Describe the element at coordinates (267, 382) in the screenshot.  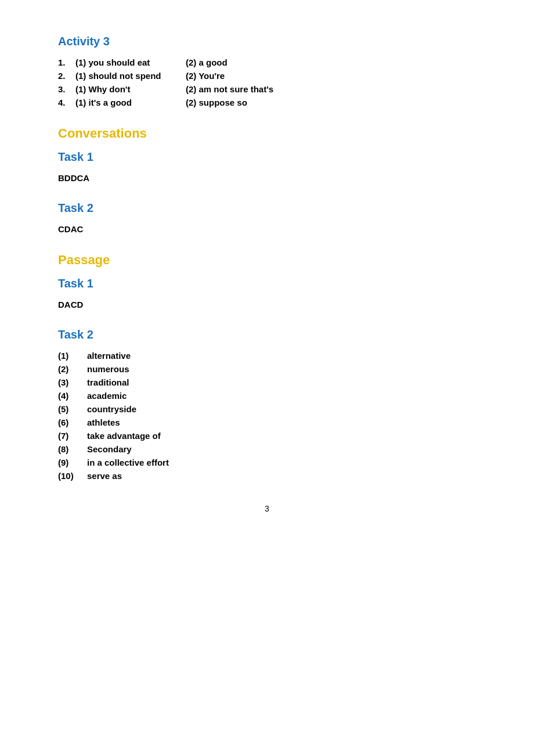
I see `list-item: (3)traditional` at that location.